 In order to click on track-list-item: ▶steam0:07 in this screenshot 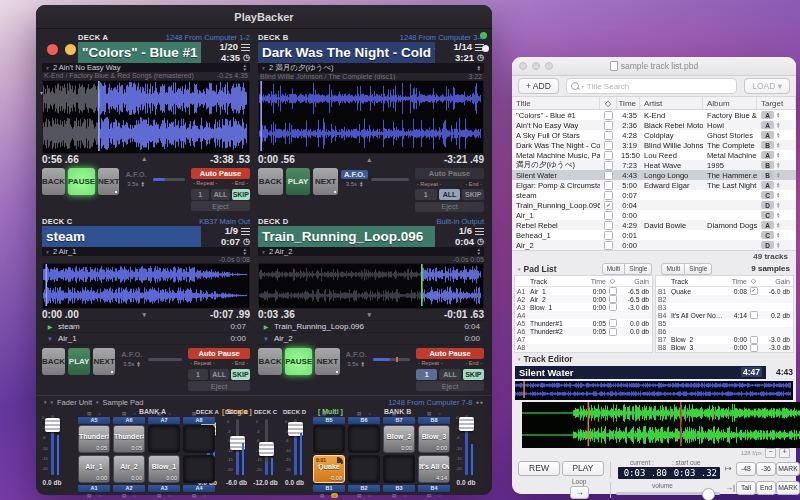, I will do `click(146, 326)`.